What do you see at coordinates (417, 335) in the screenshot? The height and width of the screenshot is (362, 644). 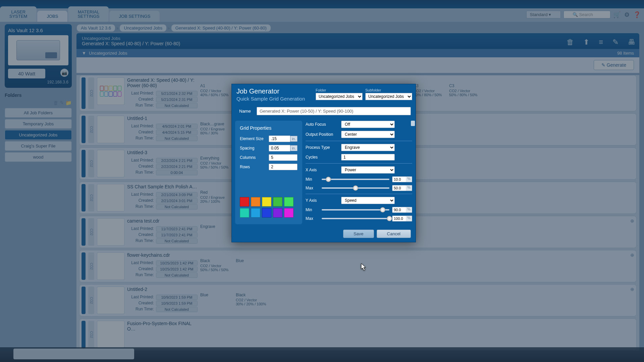 I see `color-settings` at bounding box center [417, 335].